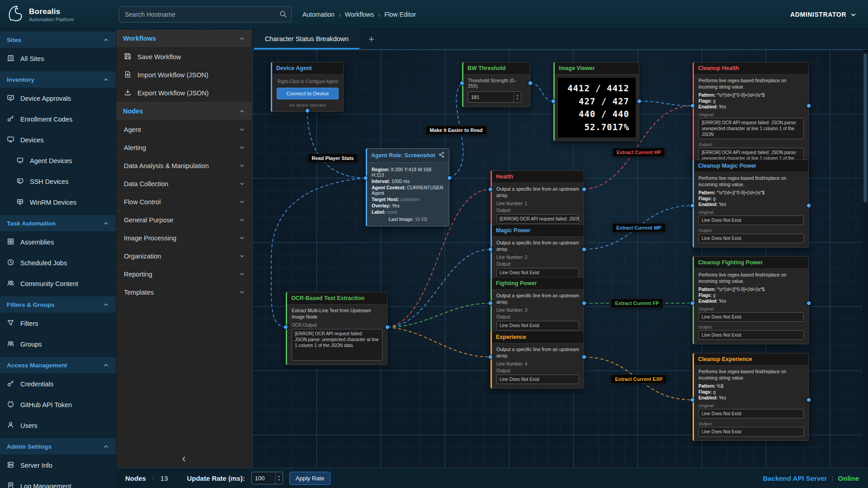 The image size is (868, 488). What do you see at coordinates (337, 345) in the screenshot?
I see `ocr-output-box: [ERROR] OCR API request failed: JSON.par…` at bounding box center [337, 345].